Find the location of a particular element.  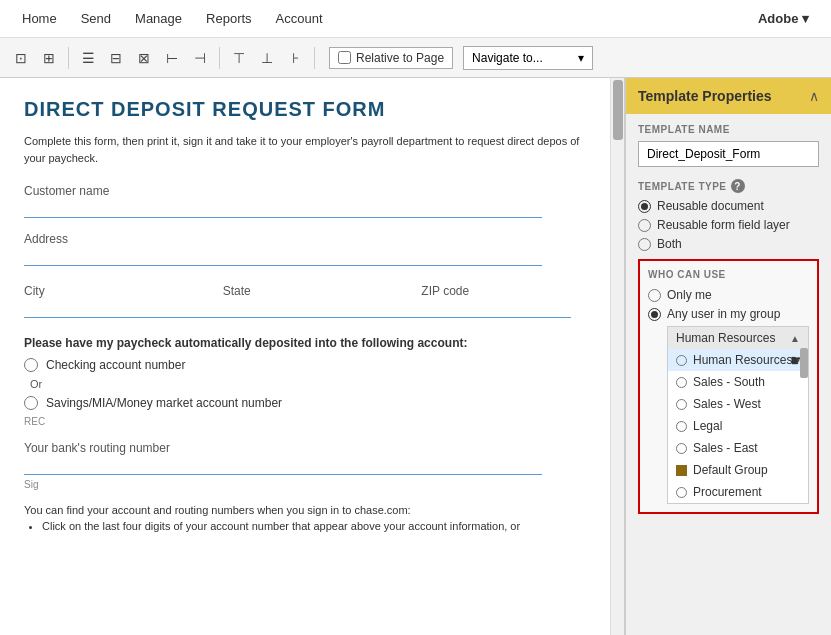

savings-radio is located at coordinates (31, 403).